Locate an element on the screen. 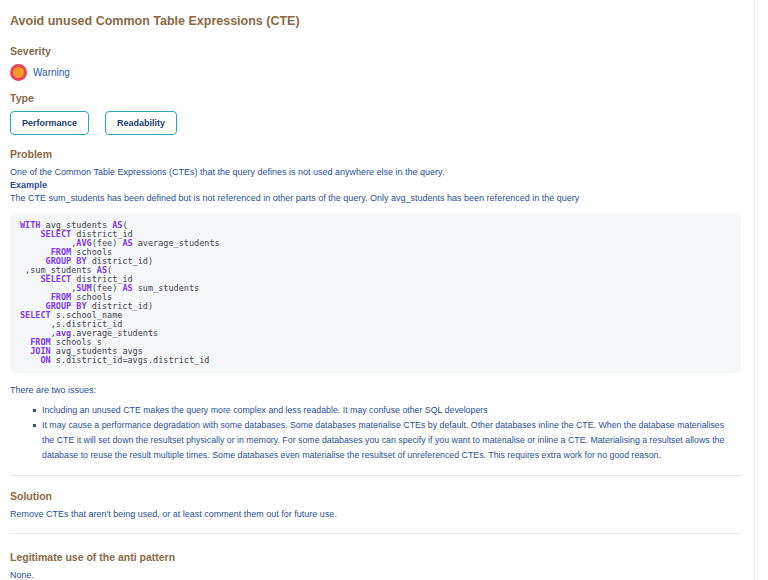 The image size is (768, 580). type-tag-list: PerformanceReadability is located at coordinates (376, 123).